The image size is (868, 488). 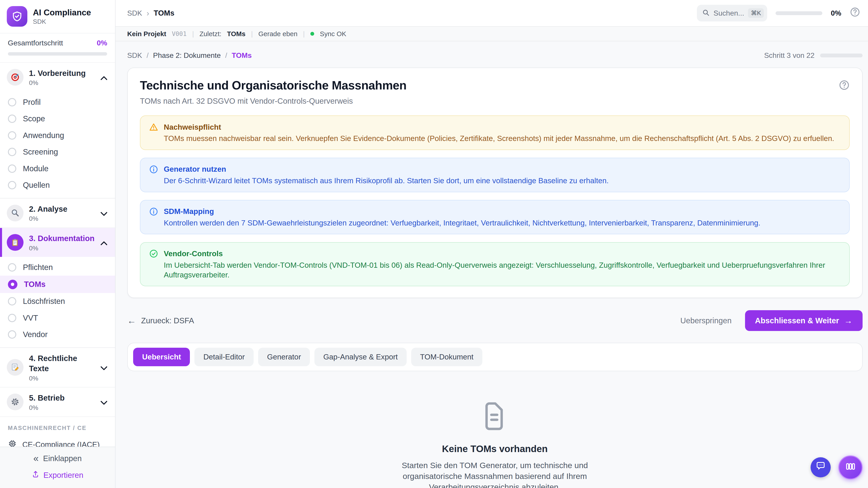 What do you see at coordinates (179, 34) in the screenshot?
I see `version-badge: V001` at bounding box center [179, 34].